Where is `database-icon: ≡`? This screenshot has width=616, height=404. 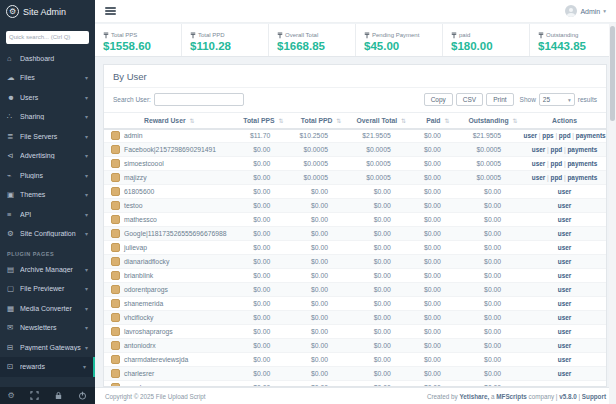 database-icon: ≡ is located at coordinates (14, 214).